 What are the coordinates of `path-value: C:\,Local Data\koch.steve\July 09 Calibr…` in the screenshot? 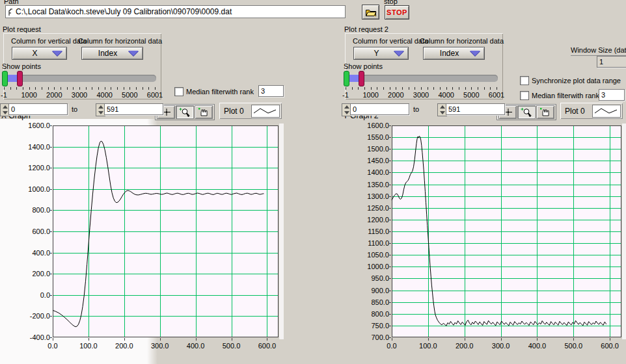 It's located at (124, 12).